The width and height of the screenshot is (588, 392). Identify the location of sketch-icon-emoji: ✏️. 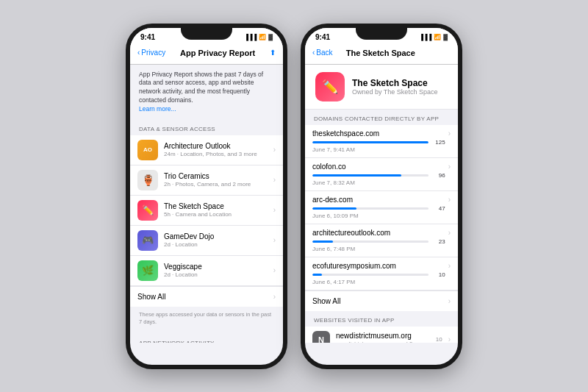
(330, 87).